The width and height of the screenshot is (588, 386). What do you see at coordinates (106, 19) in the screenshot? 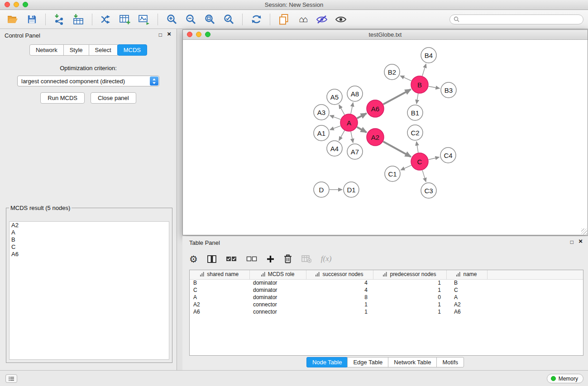
I see `fork-network-button` at bounding box center [106, 19].